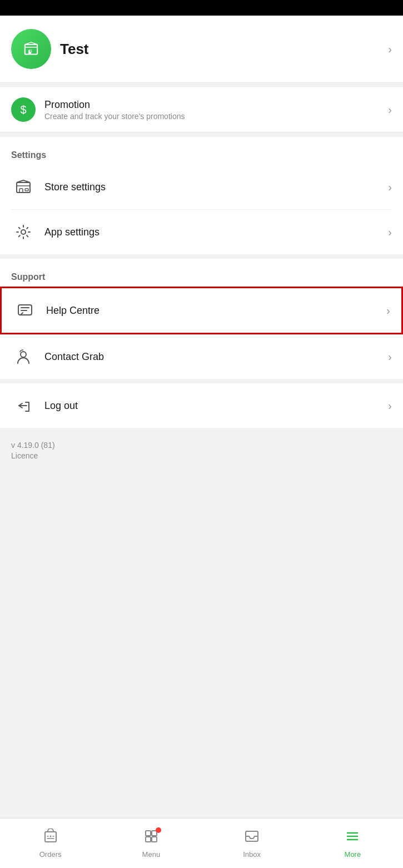 This screenshot has height=868, width=403. What do you see at coordinates (390, 187) in the screenshot?
I see `store-settings-chevron-icon: ›` at bounding box center [390, 187].